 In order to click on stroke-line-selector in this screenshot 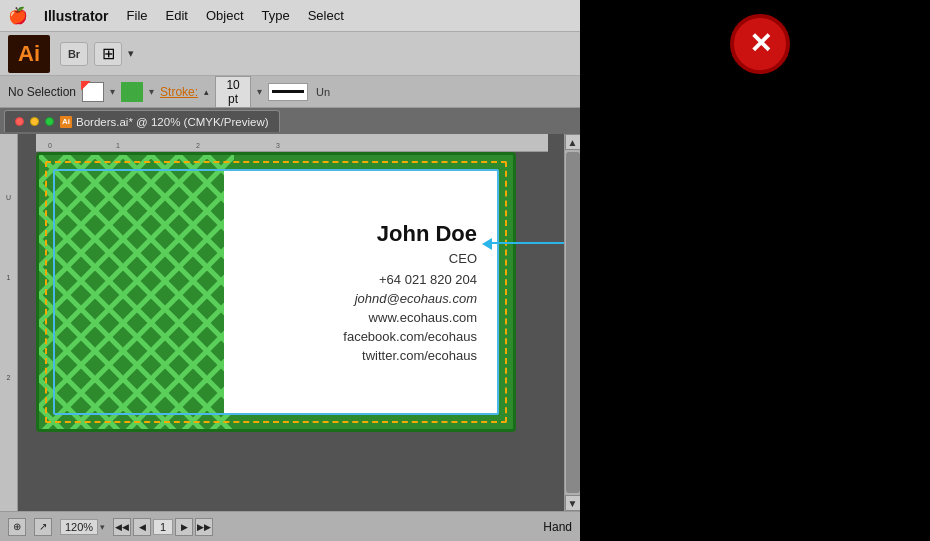, I will do `click(288, 92)`.